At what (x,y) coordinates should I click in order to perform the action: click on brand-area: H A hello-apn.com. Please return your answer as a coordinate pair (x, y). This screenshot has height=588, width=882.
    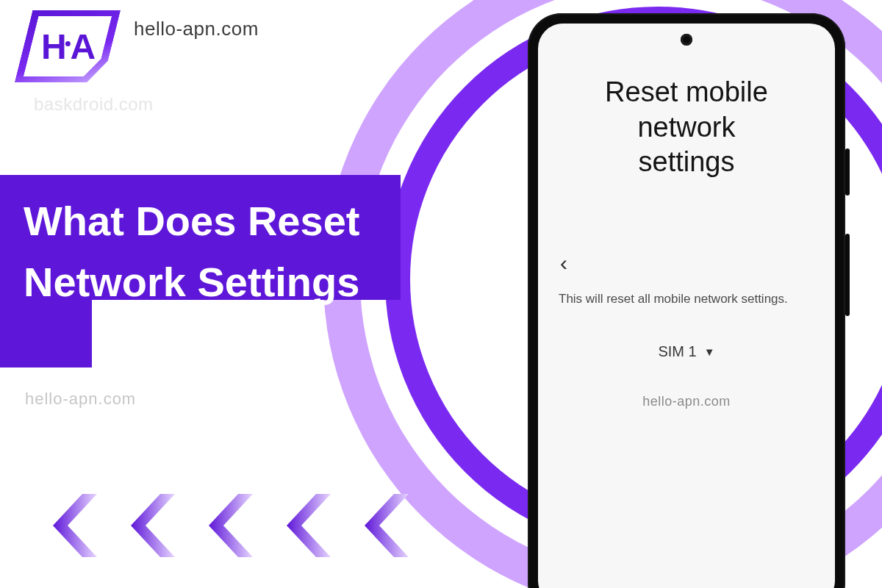
    Looking at the image, I should click on (141, 46).